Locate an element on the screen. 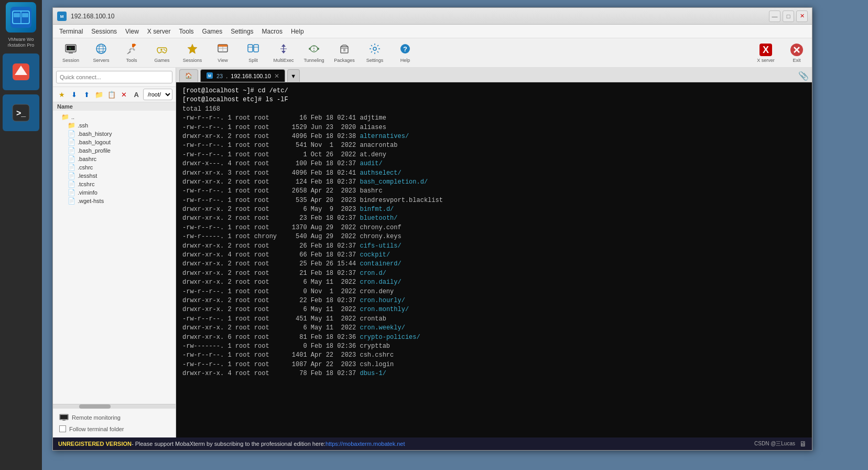 This screenshot has height=470, width=868. close-button: ✕ is located at coordinates (802, 16).